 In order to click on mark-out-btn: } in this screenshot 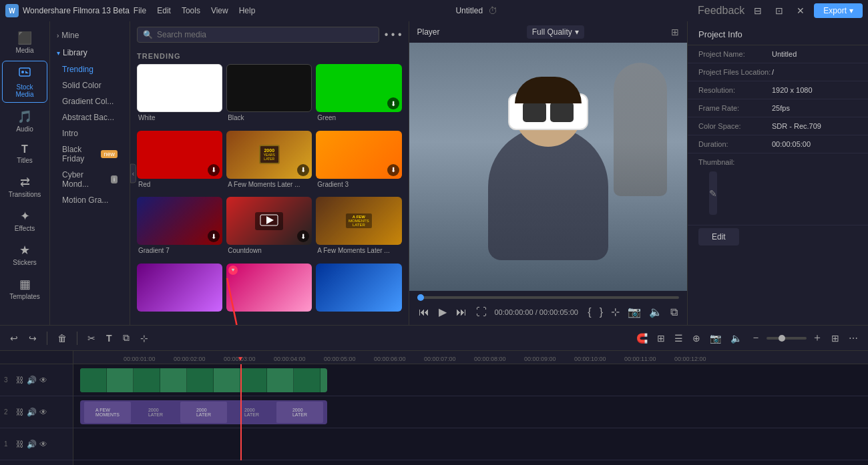, I will do `click(601, 312)`.